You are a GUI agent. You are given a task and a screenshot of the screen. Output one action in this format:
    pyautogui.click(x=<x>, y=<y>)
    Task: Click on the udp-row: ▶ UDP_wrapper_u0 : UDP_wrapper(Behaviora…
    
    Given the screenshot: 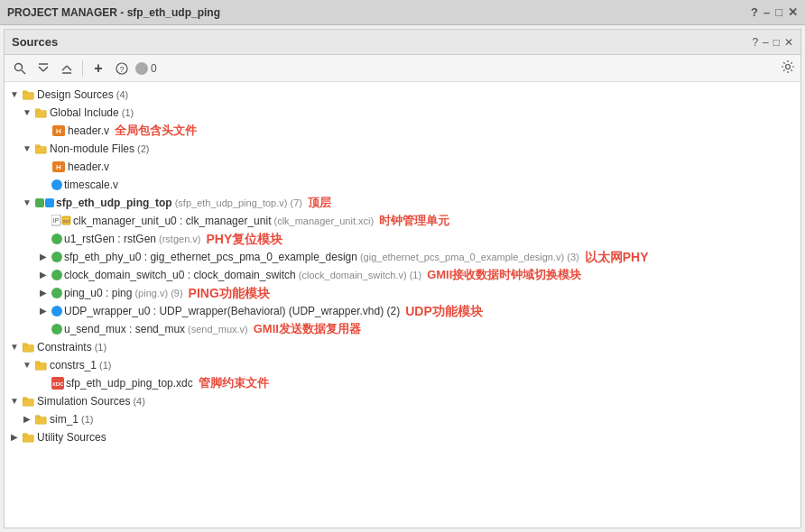 What is the action you would take?
    pyautogui.click(x=402, y=311)
    